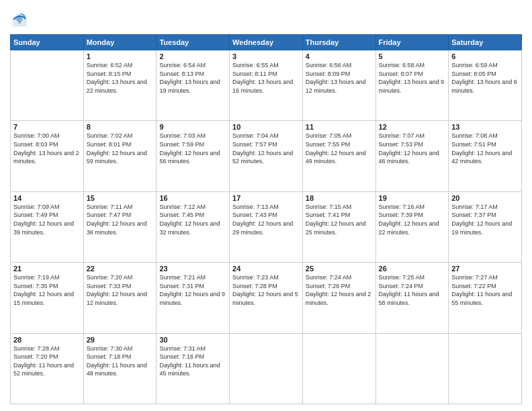 The height and width of the screenshot is (411, 532). What do you see at coordinates (47, 290) in the screenshot?
I see `cell-info: Sunrise: 7:19 AMSunset: 7:35 PMDaylight:…` at bounding box center [47, 290].